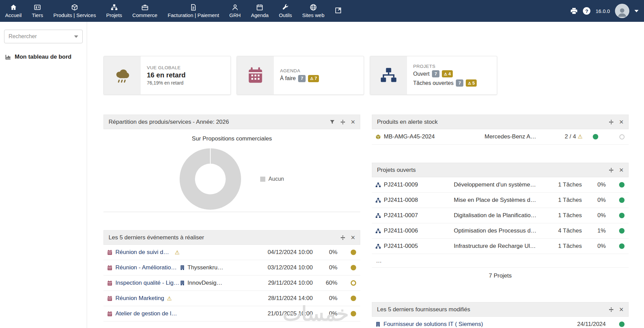 This screenshot has height=328, width=644. Describe the element at coordinates (401, 231) in the screenshot. I see `project-link: PJ2411-0006` at that location.